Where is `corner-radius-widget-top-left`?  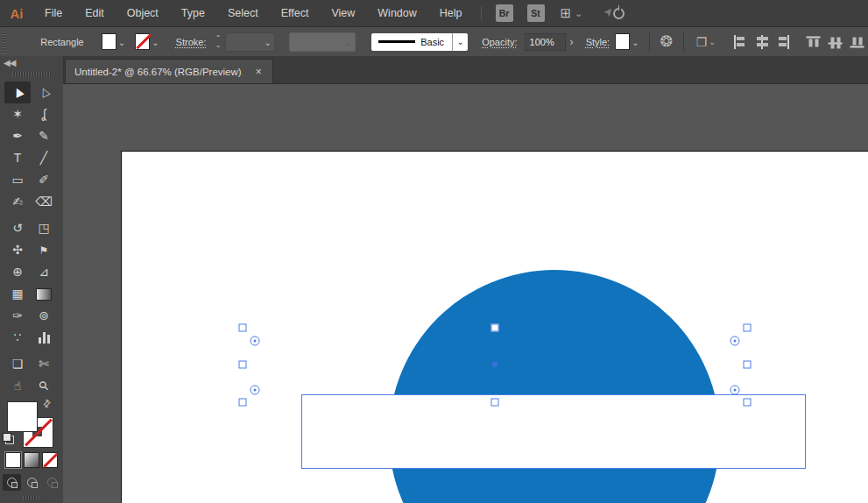
corner-radius-widget-top-left is located at coordinates (256, 342).